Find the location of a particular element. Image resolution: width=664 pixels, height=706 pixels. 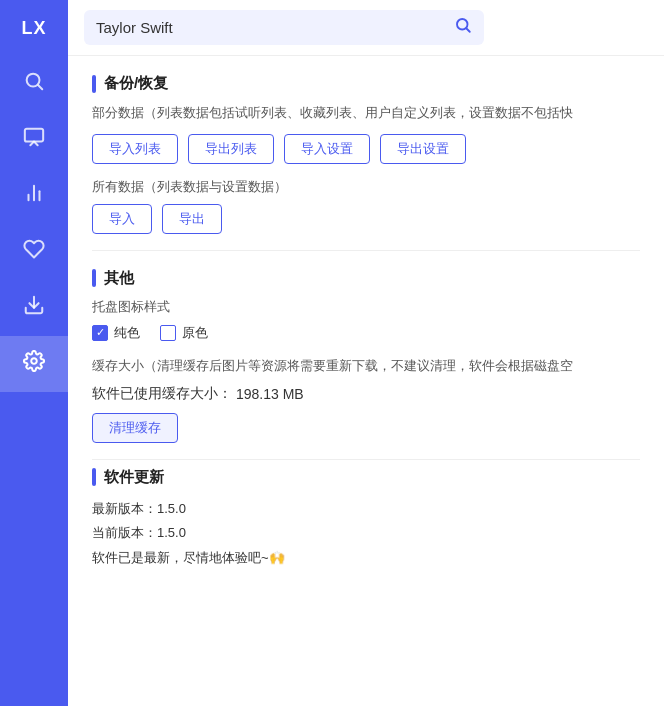

current-version-label: 当前版本： is located at coordinates (124, 532).